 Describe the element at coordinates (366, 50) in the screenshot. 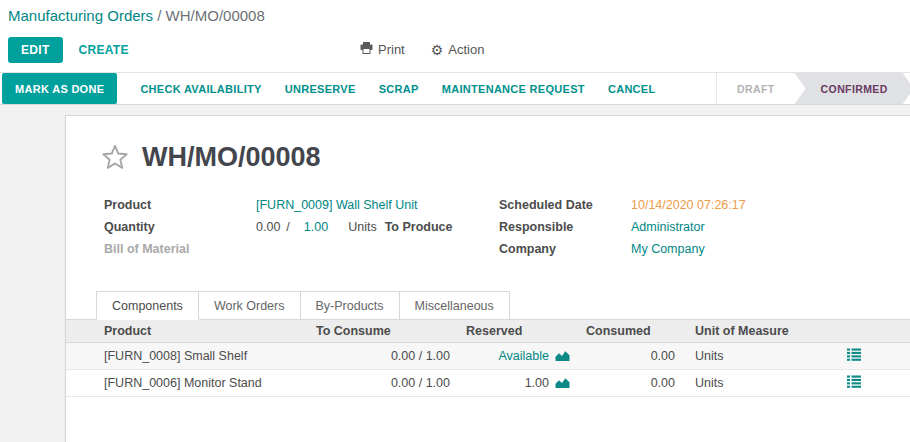

I see `printer-icon` at that location.